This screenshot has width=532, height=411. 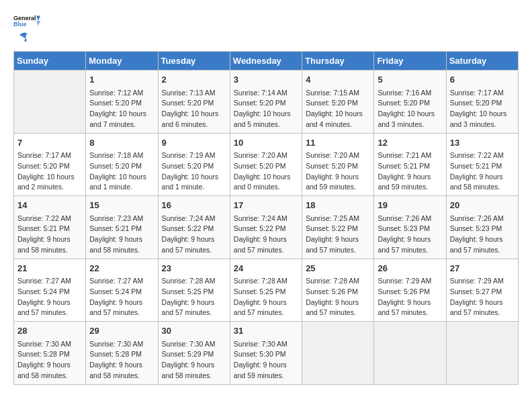 I want to click on calendar-cell: 13Sunrise: 7:22 AM Sunset: 5:21 PM Dayli…, so click(x=482, y=165).